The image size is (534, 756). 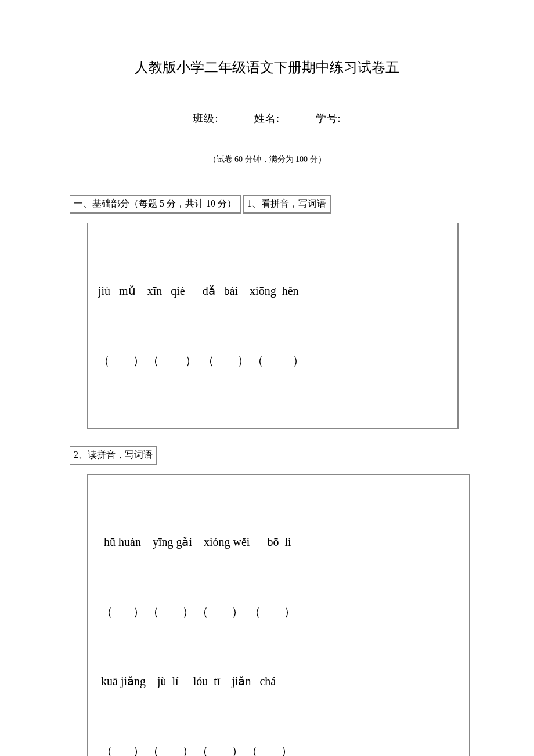 What do you see at coordinates (267, 118) in the screenshot?
I see `student-meta: 班级: 姓名: 学号:` at bounding box center [267, 118].